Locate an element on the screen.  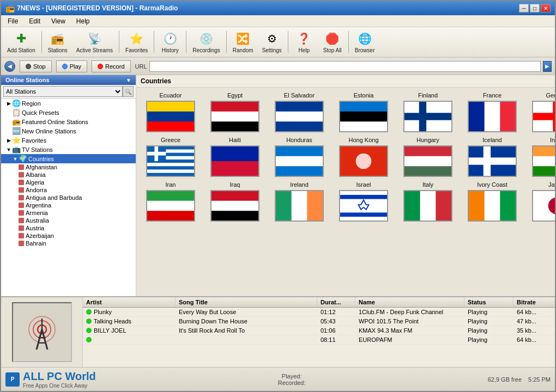
tree-item-region: ▶ 🌐 Region is located at coordinates (69, 103).